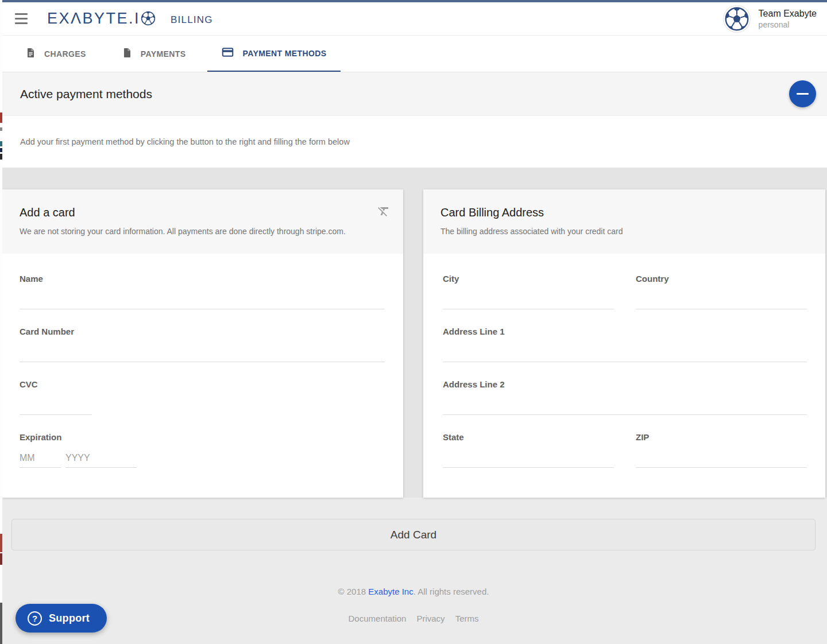  I want to click on team-avatar-soccer-ball-icon, so click(737, 19).